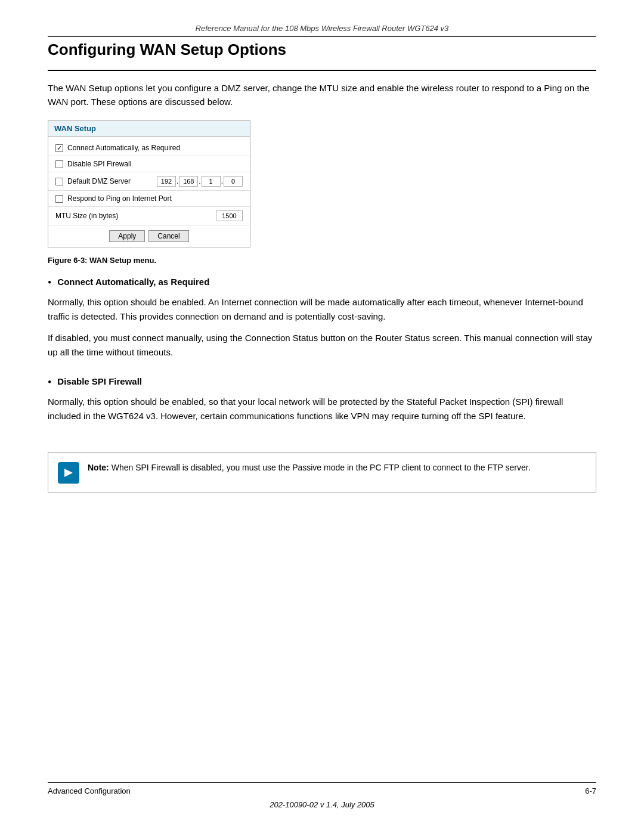 This screenshot has height=833, width=644. Describe the element at coordinates (149, 199) in the screenshot. I see `ping-row: Respond to Ping on Internet Port` at that location.